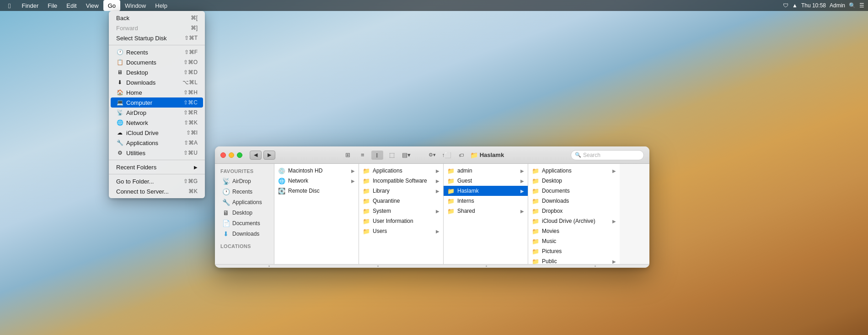  Describe the element at coordinates (486, 191) in the screenshot. I see `col-item-haslamk: 📁 Haslamk ▶` at that location.